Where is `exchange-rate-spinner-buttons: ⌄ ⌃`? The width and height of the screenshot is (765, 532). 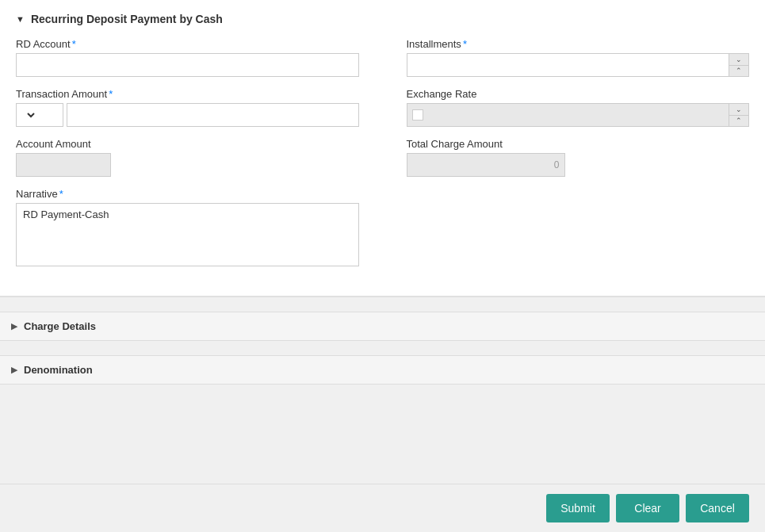 exchange-rate-spinner-buttons: ⌄ ⌃ is located at coordinates (739, 115).